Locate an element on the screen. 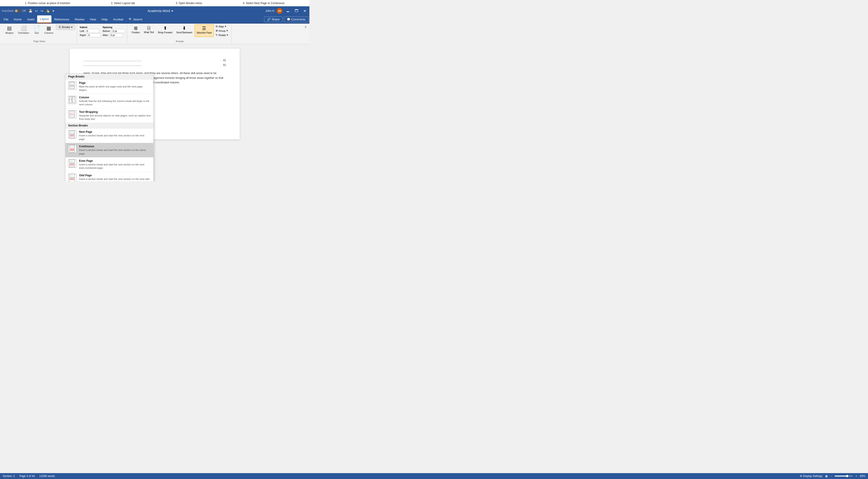  user-avatar: JO is located at coordinates (280, 11).